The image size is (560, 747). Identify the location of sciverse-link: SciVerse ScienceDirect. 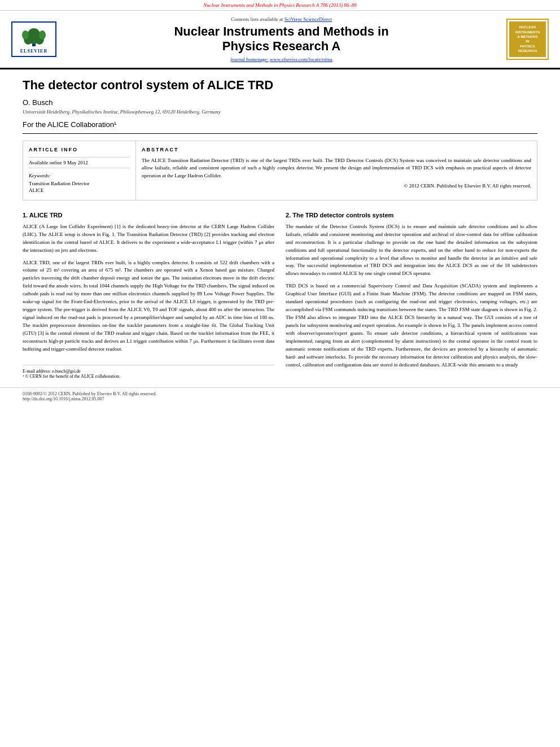
(308, 19).